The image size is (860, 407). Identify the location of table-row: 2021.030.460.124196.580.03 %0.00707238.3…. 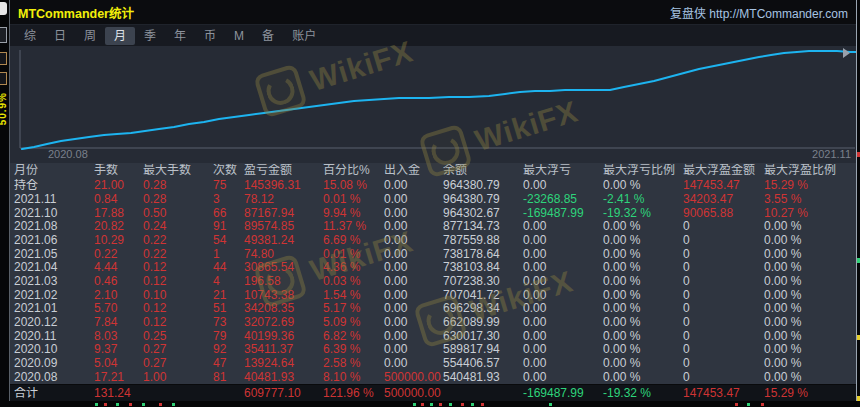
(433, 282).